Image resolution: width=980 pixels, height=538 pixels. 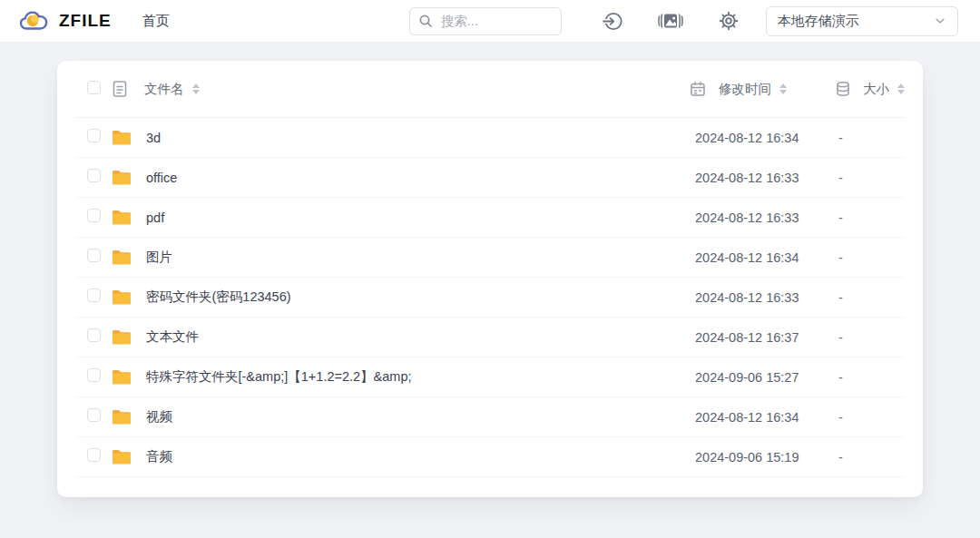 I want to click on file-name: office, so click(x=417, y=178).